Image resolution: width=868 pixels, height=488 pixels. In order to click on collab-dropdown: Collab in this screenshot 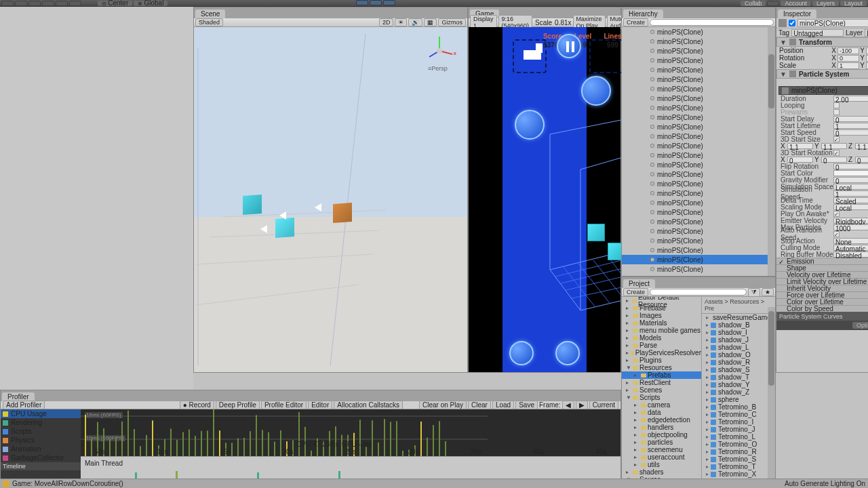, I will do `click(753, 3)`.